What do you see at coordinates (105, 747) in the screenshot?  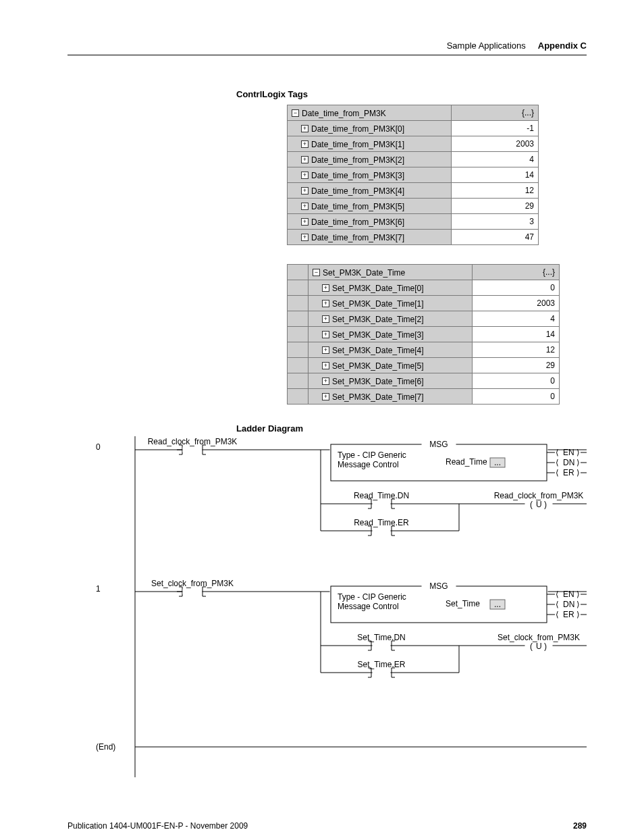 I see `svg-text: (End)` at bounding box center [105, 747].